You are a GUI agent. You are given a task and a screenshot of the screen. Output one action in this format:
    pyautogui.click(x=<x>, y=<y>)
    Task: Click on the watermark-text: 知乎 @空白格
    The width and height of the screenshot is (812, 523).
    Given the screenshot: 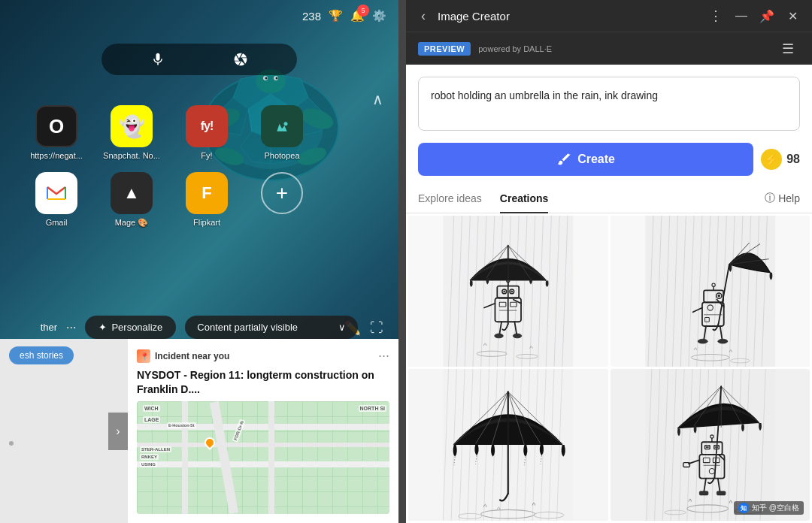 What is the action you would take?
    pyautogui.click(x=776, y=508)
    